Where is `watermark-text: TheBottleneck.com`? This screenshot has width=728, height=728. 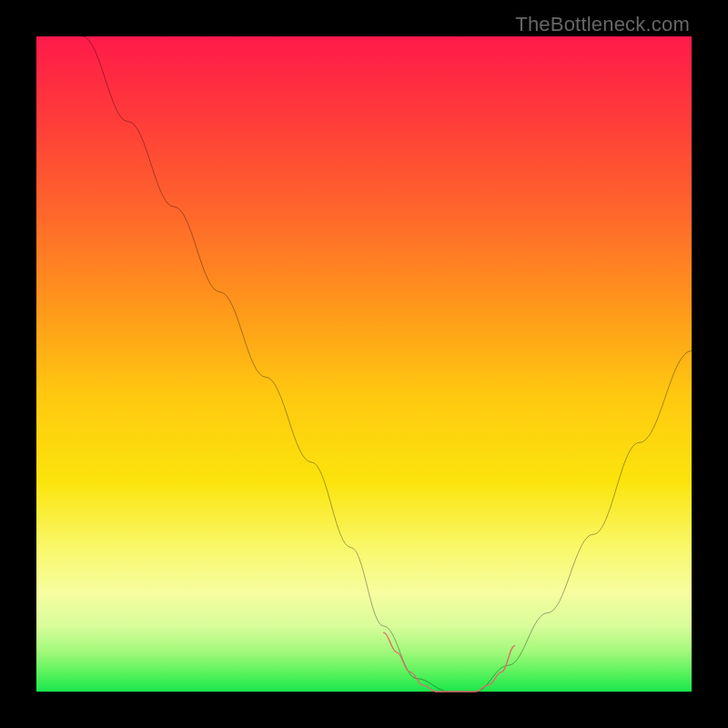
watermark-text: TheBottleneck.com is located at coordinates (602, 25).